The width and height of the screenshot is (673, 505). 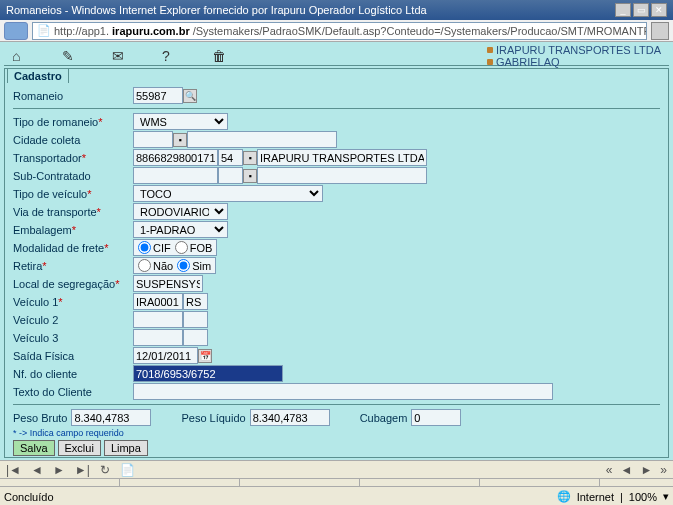 I want to click on label-transportador: Transportador, so click(x=73, y=158).